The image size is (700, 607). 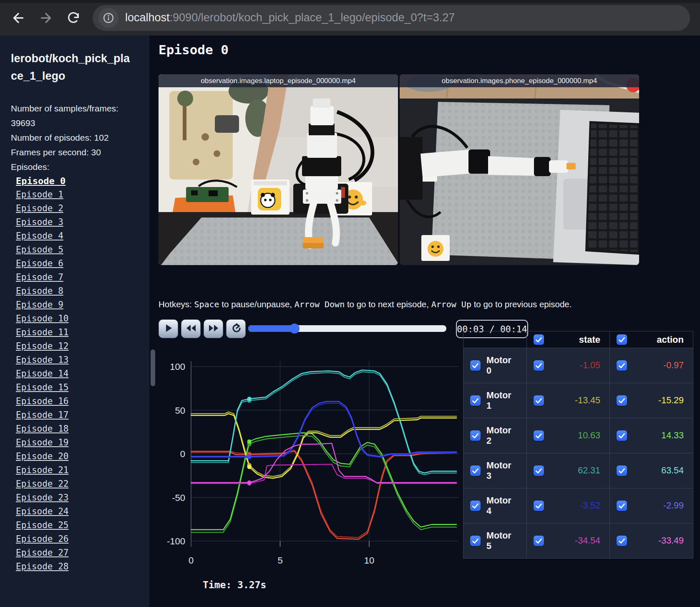 I want to click on loop-button, so click(x=236, y=329).